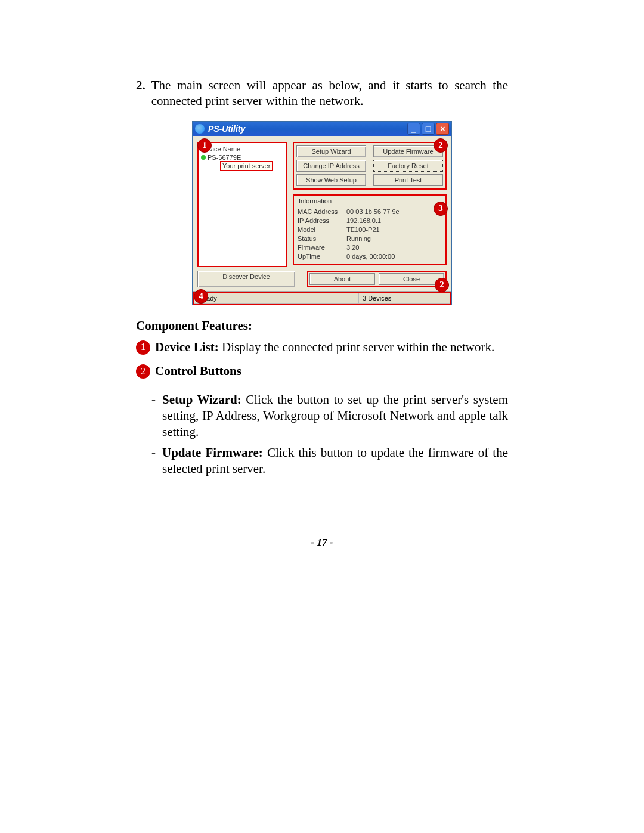 Image resolution: width=644 pixels, height=833 pixels. Describe the element at coordinates (373, 212) in the screenshot. I see `mac-value: 00 03 1b 56 77 9e` at that location.